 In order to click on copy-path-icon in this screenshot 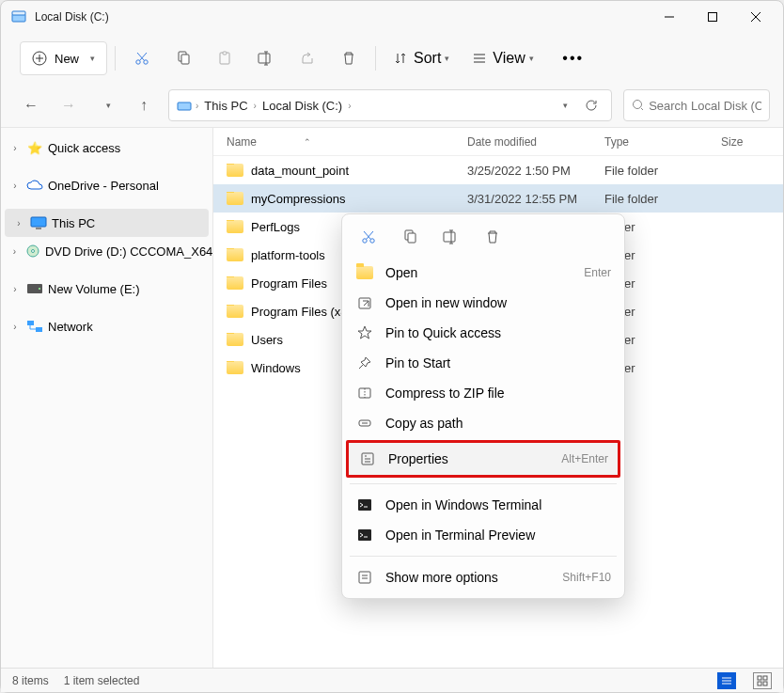, I will do `click(365, 423)`.